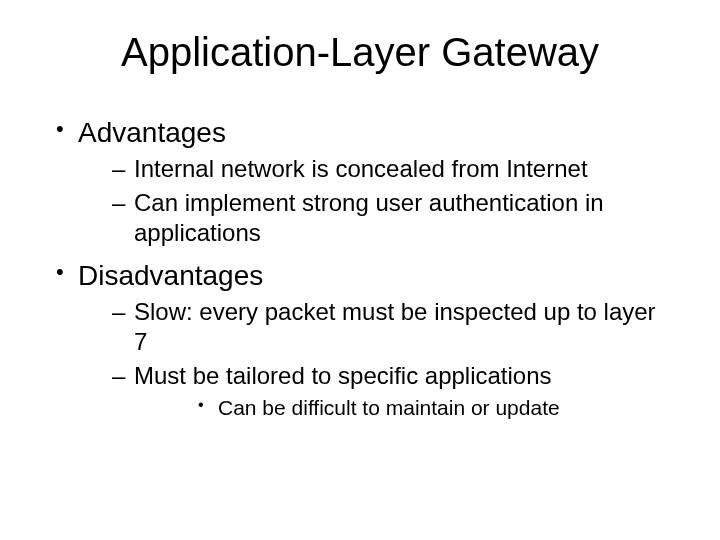  Describe the element at coordinates (402, 408) in the screenshot. I see `list-item: Can be difficult to maintain or update` at that location.